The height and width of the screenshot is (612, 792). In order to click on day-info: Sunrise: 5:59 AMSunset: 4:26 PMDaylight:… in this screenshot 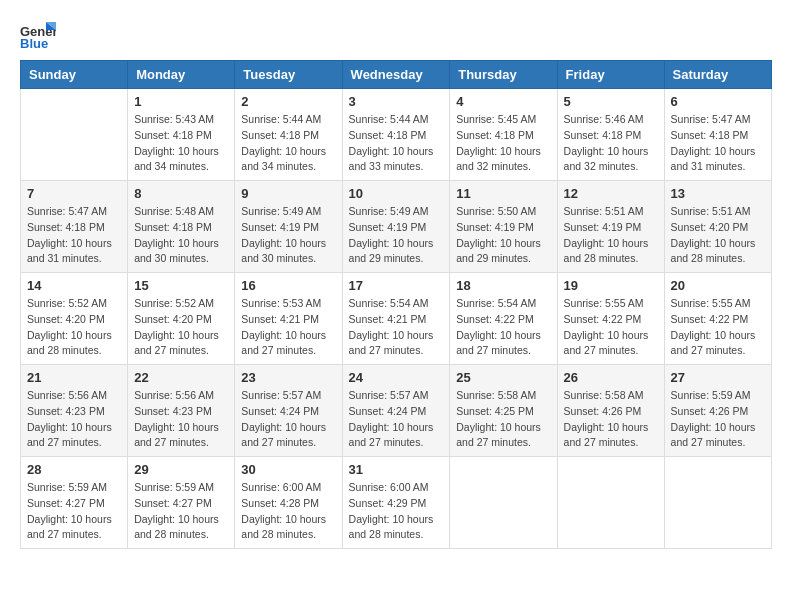, I will do `click(718, 420)`.